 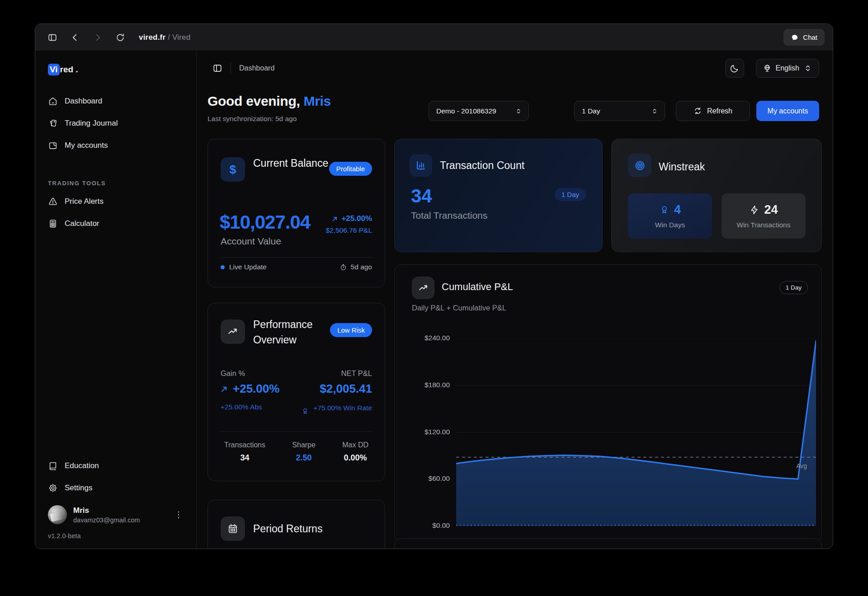 What do you see at coordinates (304, 452) in the screenshot?
I see `stat-sharpe: Sharpe 2.50` at bounding box center [304, 452].